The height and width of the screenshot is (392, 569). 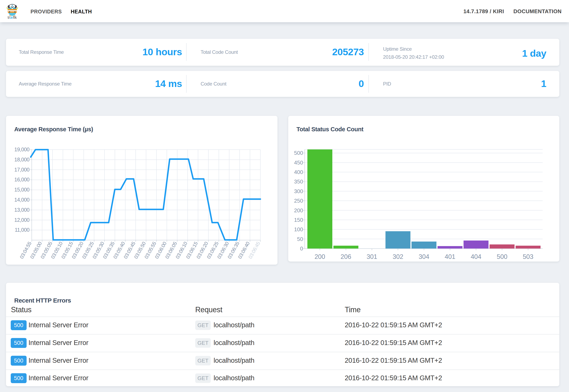 I want to click on svg-text: 17,000, so click(x=22, y=169).